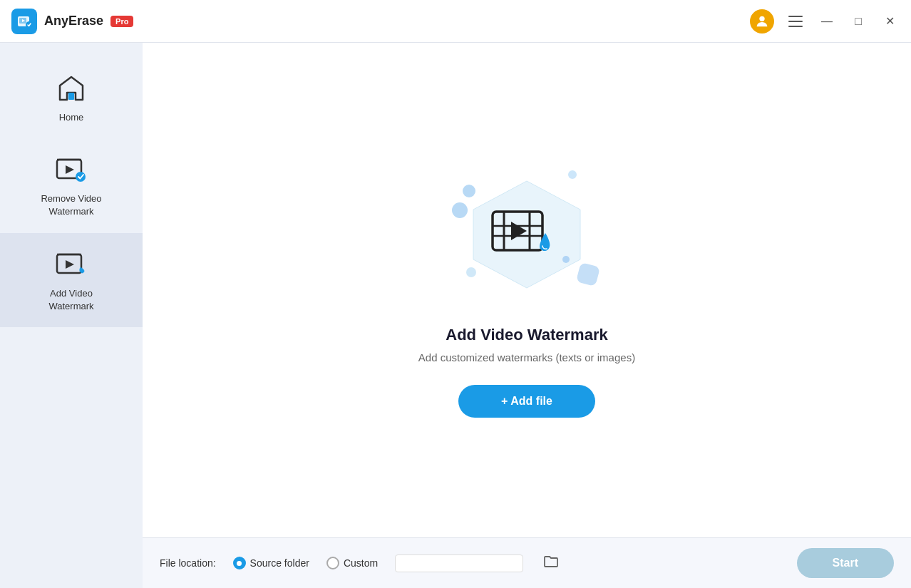 This screenshot has width=911, height=588. What do you see at coordinates (71, 98) in the screenshot?
I see `sidebar-item-home: Home` at bounding box center [71, 98].